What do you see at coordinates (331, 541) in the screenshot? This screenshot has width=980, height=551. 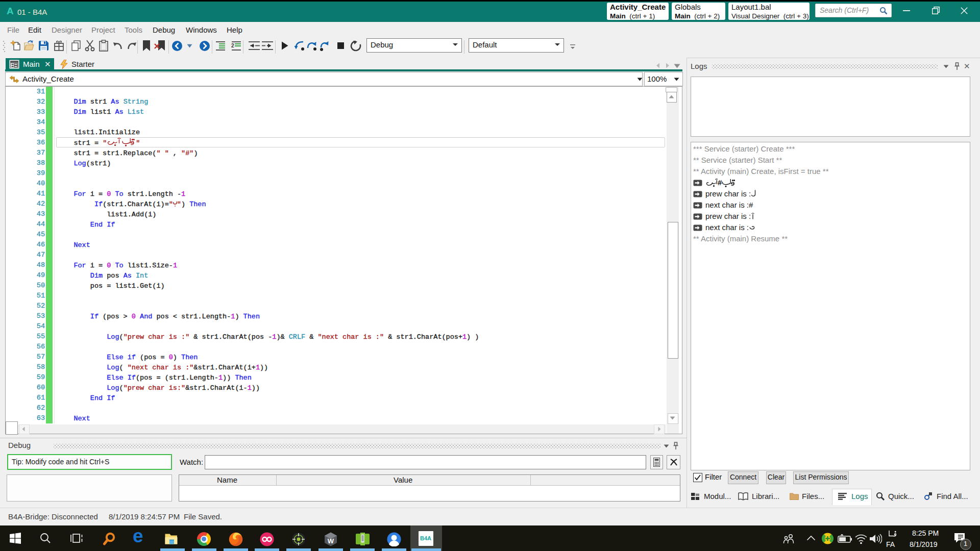 I see `svg-text: W` at bounding box center [331, 541].